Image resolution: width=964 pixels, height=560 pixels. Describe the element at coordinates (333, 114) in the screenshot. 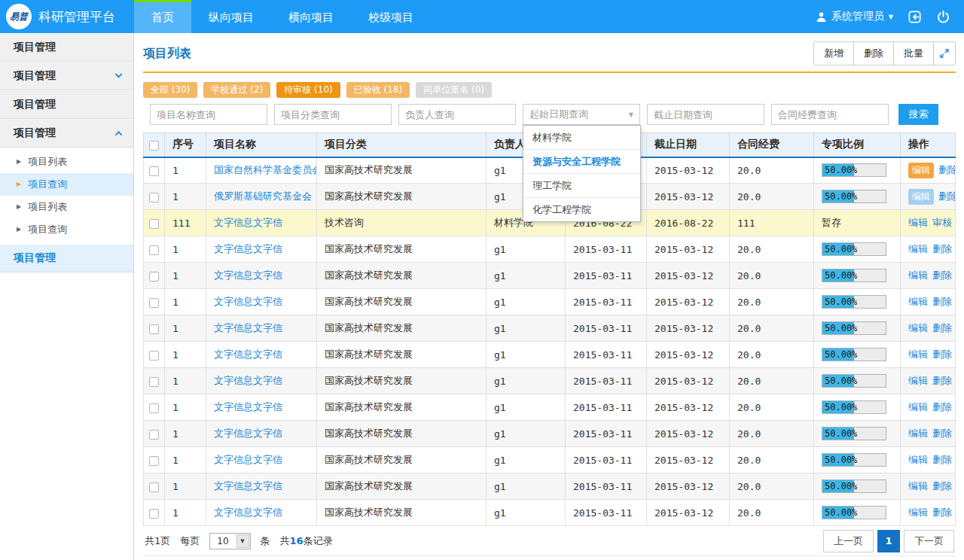

I see `project-category-input` at that location.